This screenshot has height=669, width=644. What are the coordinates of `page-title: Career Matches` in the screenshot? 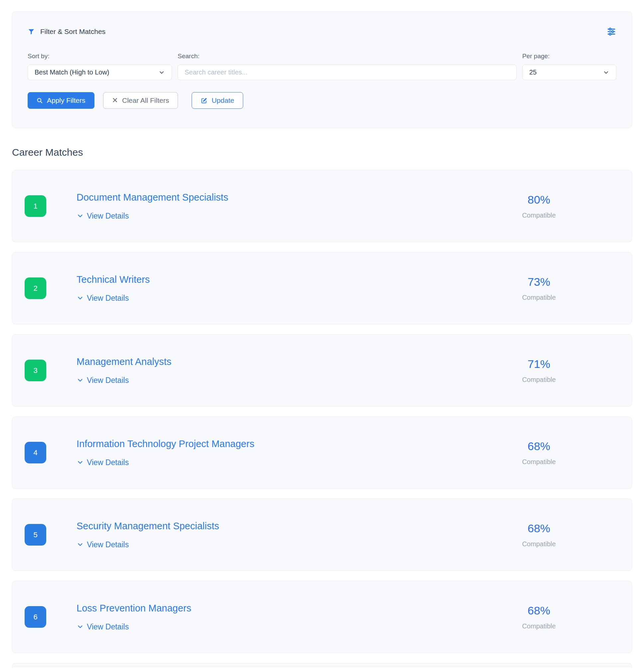 It's located at (322, 152).